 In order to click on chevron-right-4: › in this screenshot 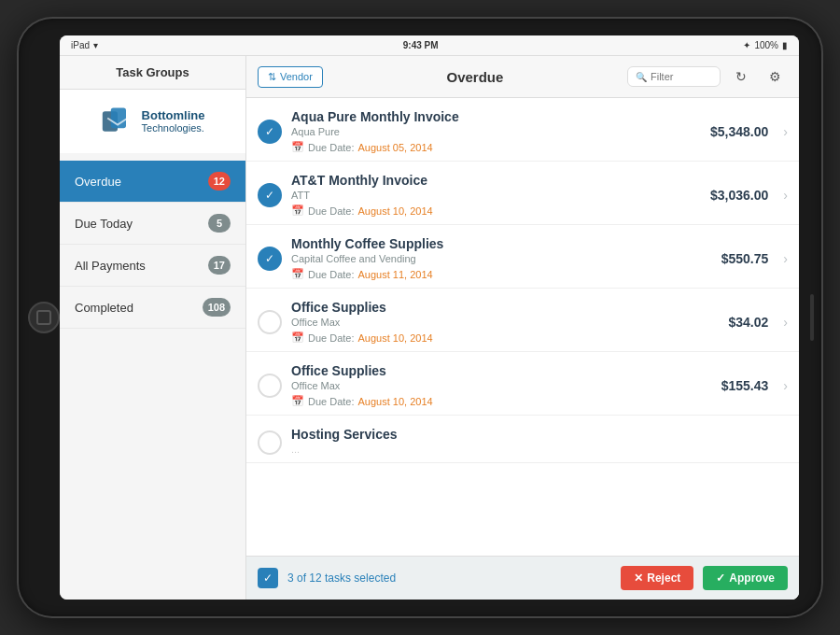, I will do `click(786, 322)`.